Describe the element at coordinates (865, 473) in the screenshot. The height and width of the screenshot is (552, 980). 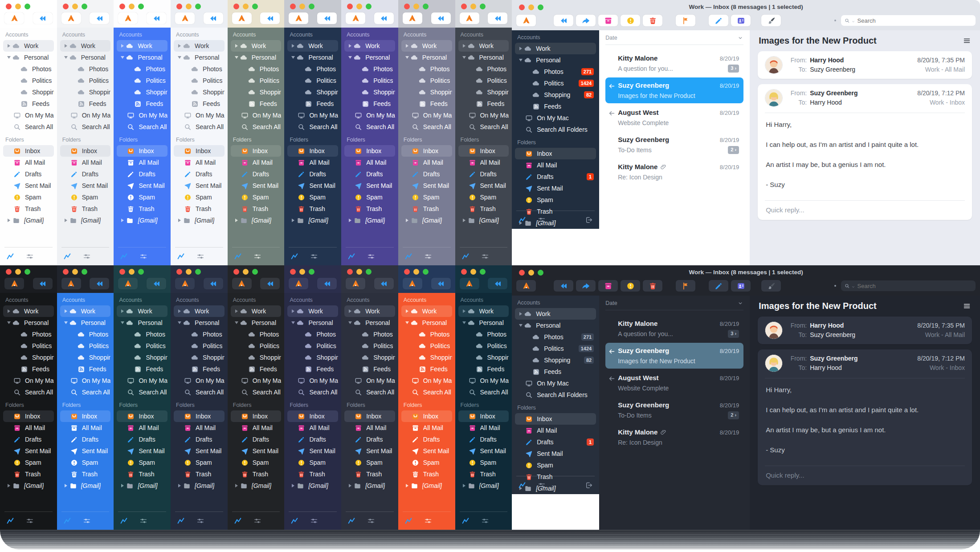
I see `quick-reply-field: Quick reply...` at that location.